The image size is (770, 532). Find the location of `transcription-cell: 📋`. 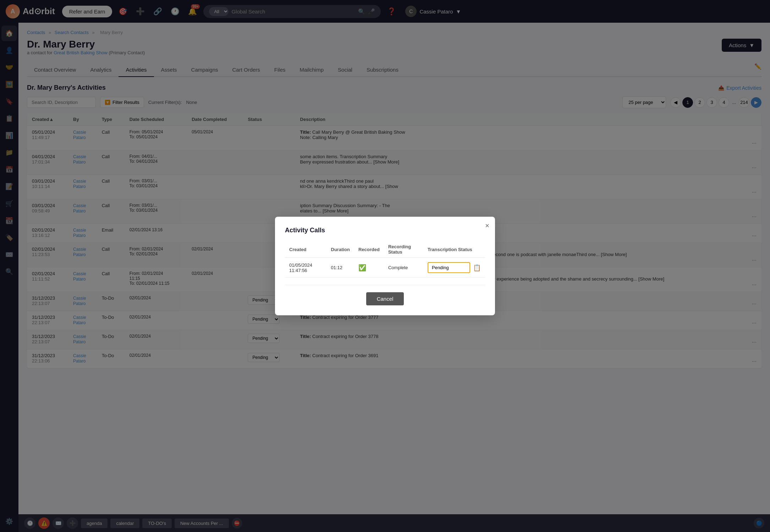

transcription-cell: 📋 is located at coordinates (454, 267).